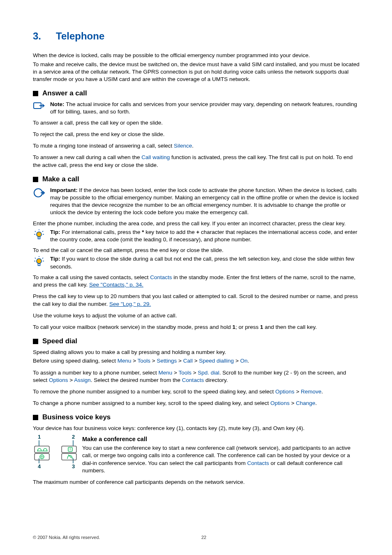 The image size is (392, 555). What do you see at coordinates (234, 327) in the screenshot?
I see `key-1a: 1` at bounding box center [234, 327].